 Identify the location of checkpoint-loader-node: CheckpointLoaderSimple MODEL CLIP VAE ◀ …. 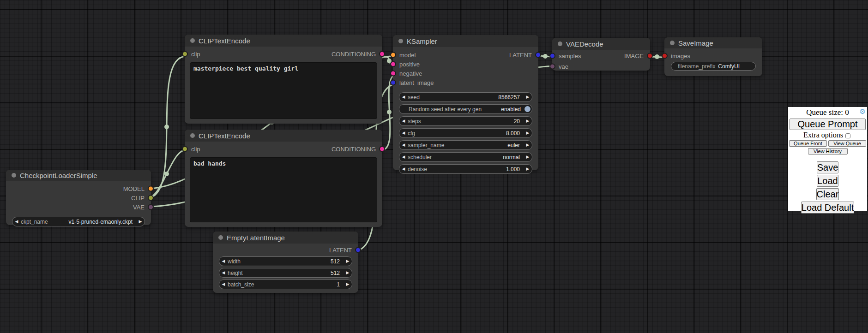
(78, 197).